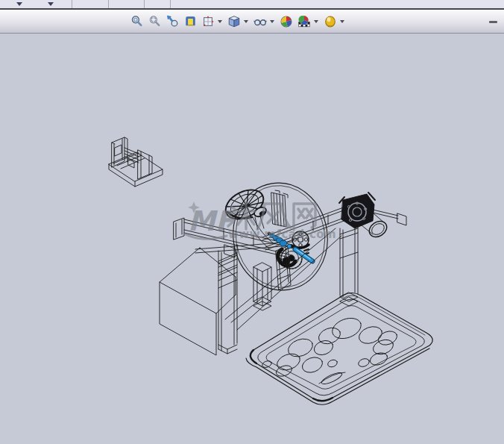 This screenshot has height=444, width=504. I want to click on view-tools-group, so click(237, 22).